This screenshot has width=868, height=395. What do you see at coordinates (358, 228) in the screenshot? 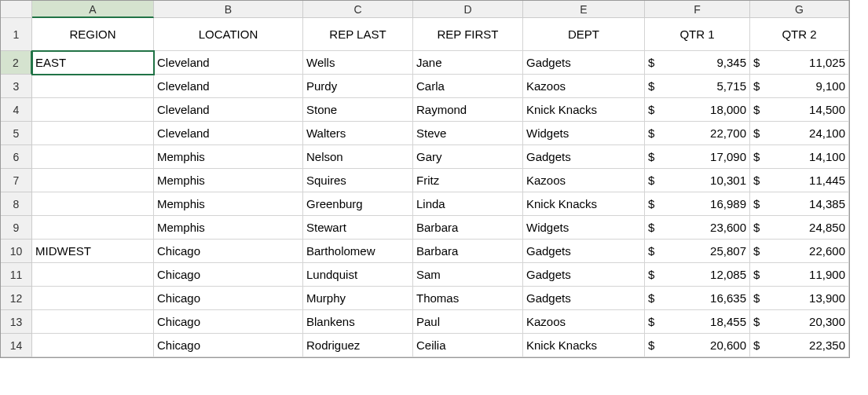
I see `cell-rep-last: Stewart` at bounding box center [358, 228].